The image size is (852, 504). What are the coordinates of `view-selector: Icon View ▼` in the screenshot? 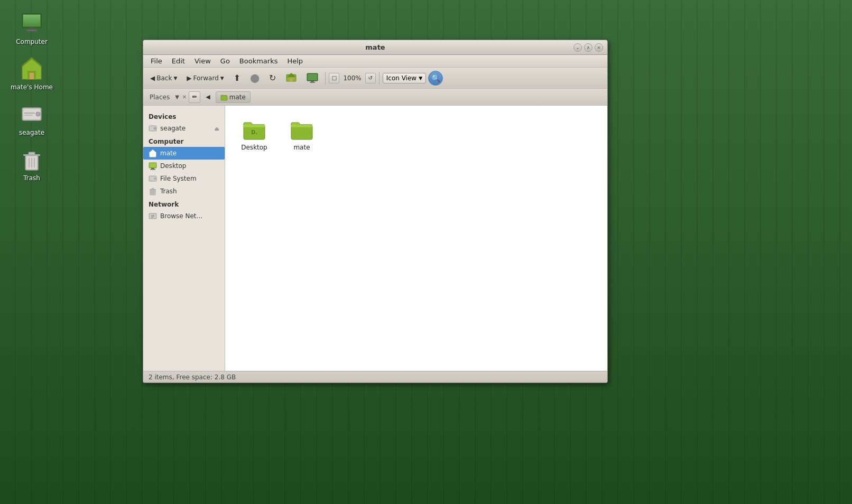 It's located at (404, 78).